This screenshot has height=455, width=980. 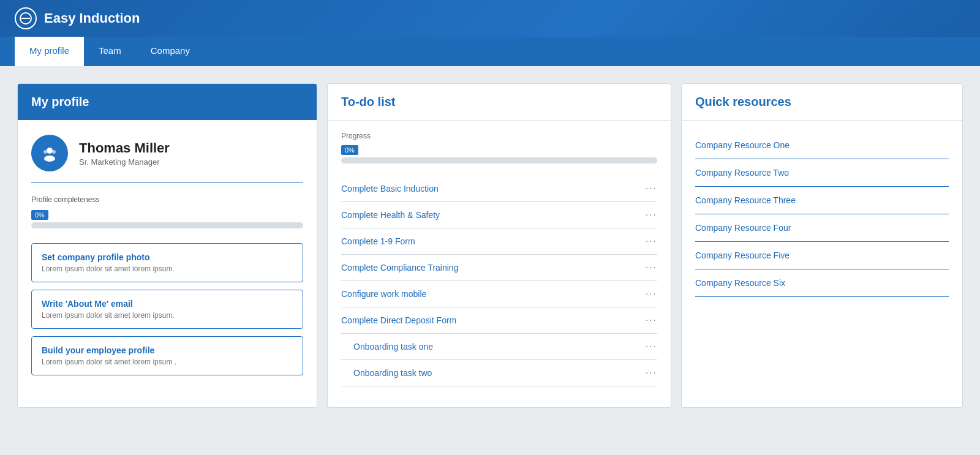 What do you see at coordinates (499, 374) in the screenshot?
I see `todo-item-8: Onboarding task two ···` at bounding box center [499, 374].